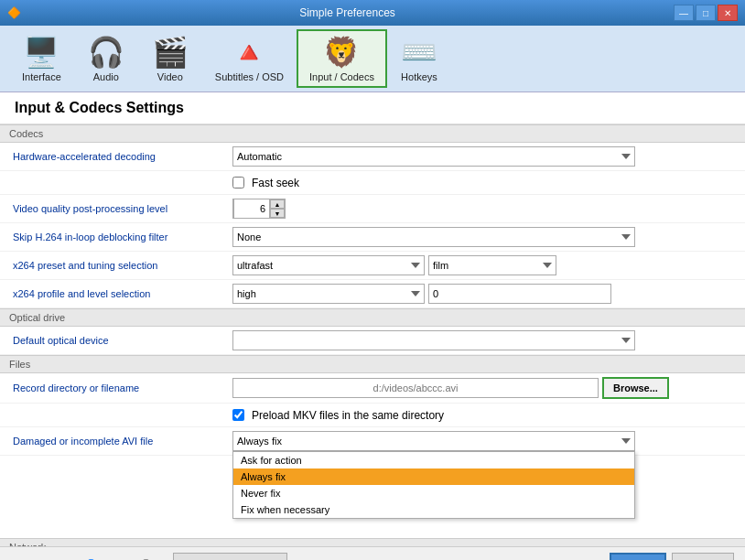 Image resolution: width=745 pixels, height=560 pixels. What do you see at coordinates (106, 52) in the screenshot?
I see `audio-icon: 🎧` at bounding box center [106, 52].